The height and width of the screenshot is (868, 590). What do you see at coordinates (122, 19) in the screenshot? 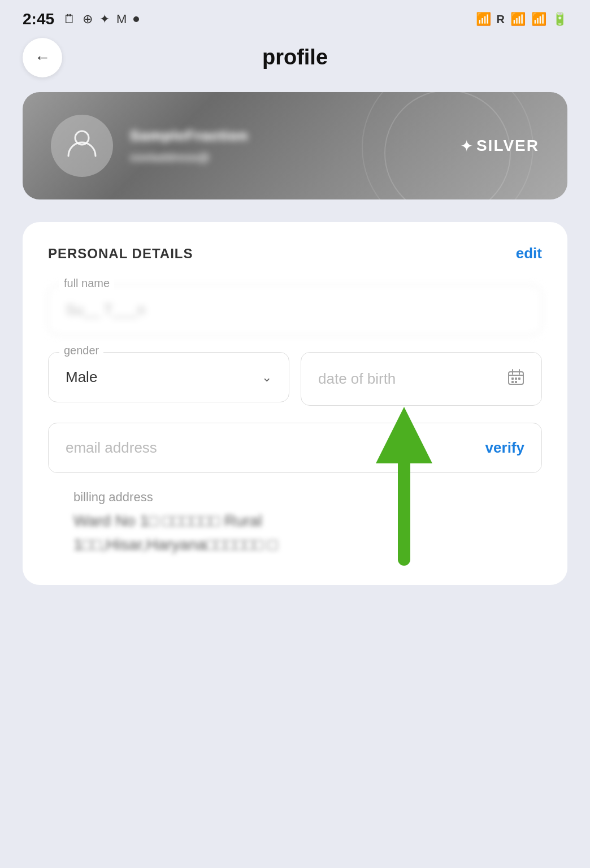
I see `gmail-icon: M` at bounding box center [122, 19].